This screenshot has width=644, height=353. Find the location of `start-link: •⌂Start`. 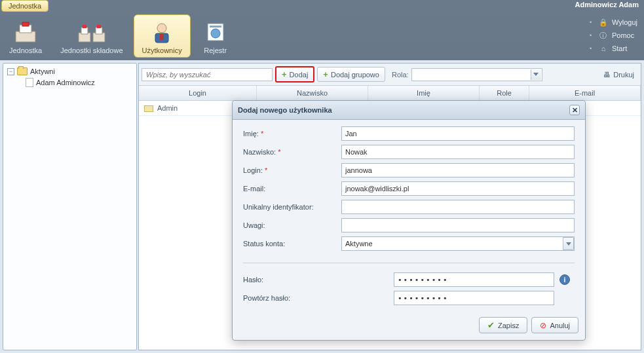

start-link: •⌂Start is located at coordinates (613, 48).